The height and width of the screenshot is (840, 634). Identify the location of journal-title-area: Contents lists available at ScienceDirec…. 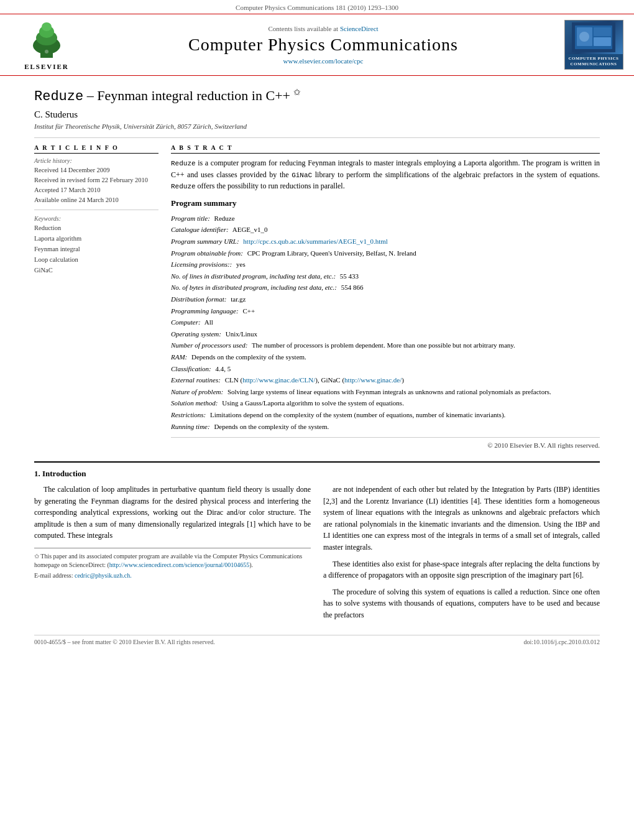
(323, 45).